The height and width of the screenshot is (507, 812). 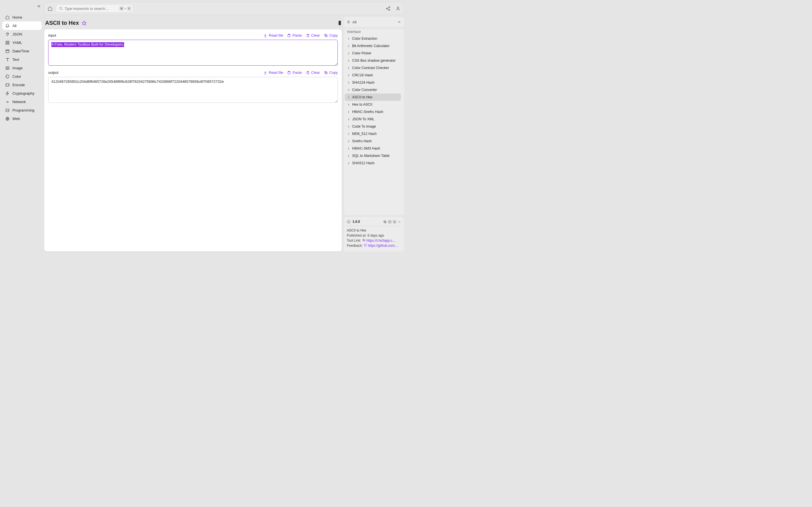 What do you see at coordinates (22, 119) in the screenshot?
I see `sidebar-item-web: Web` at bounding box center [22, 119].